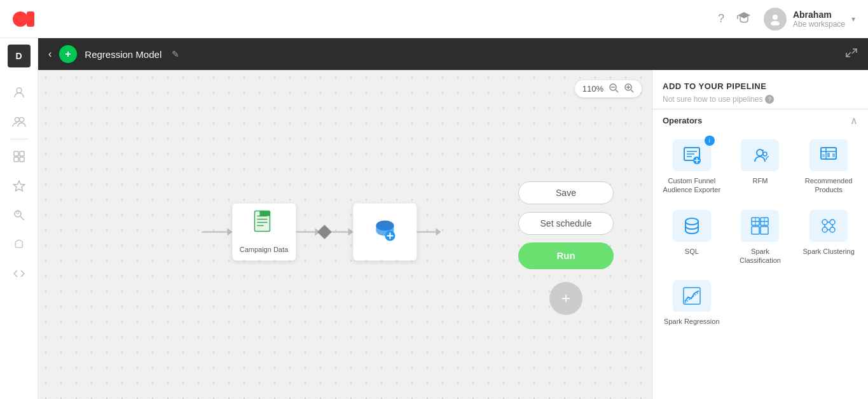 This screenshot has width=868, height=399. Describe the element at coordinates (829, 186) in the screenshot. I see `recommended-products-label: Recommended Products` at that location.